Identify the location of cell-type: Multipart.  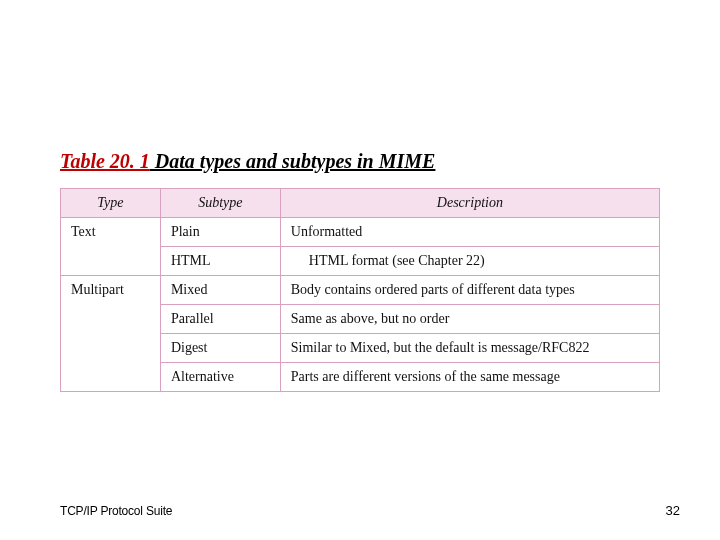
(111, 334).